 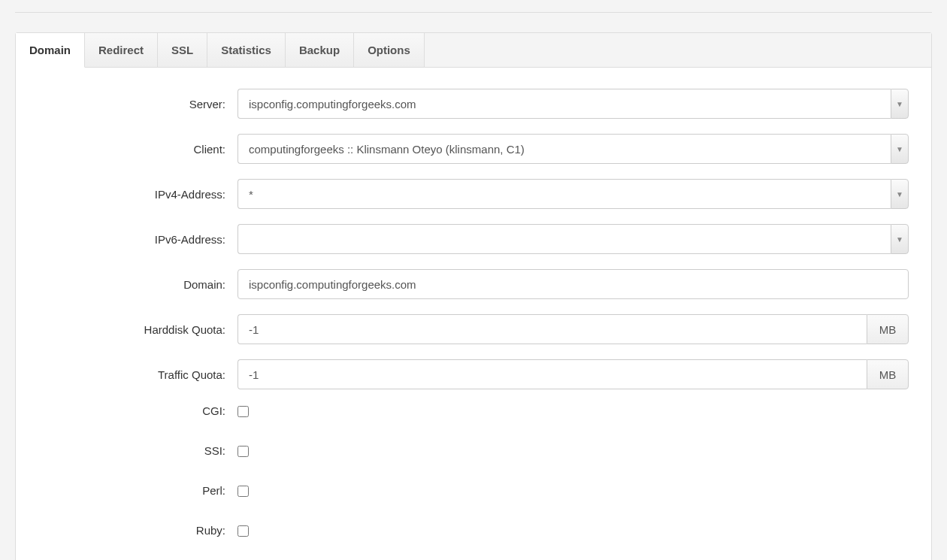 I want to click on label-ssi: SSI:, so click(x=138, y=451).